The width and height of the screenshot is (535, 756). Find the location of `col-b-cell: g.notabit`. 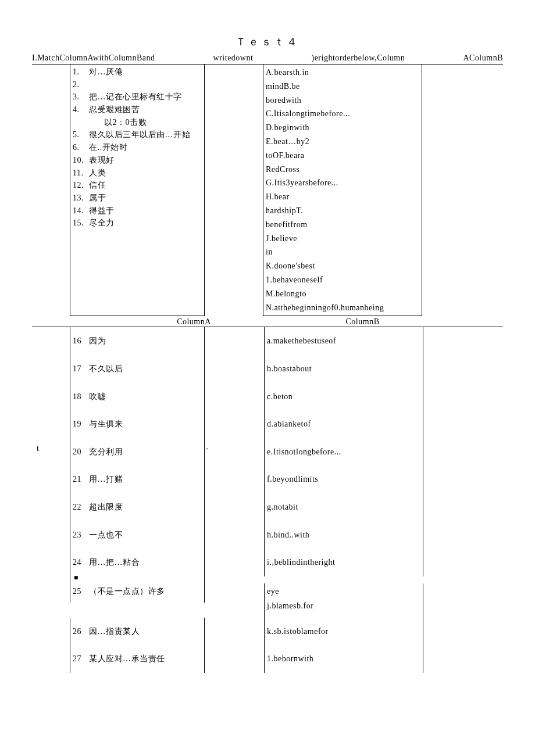

col-b-cell: g.notabit is located at coordinates (344, 507).